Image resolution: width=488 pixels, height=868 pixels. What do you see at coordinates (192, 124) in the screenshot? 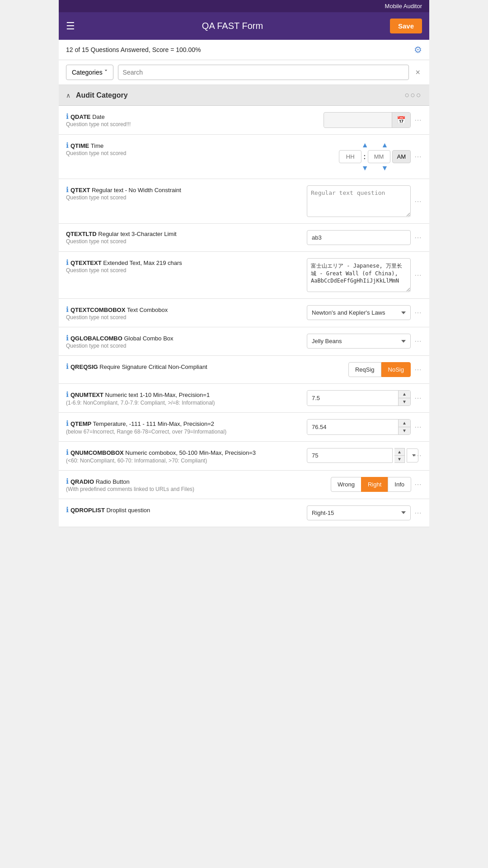
I see `question-sub-label: Question type not scored!!!` at bounding box center [192, 124].